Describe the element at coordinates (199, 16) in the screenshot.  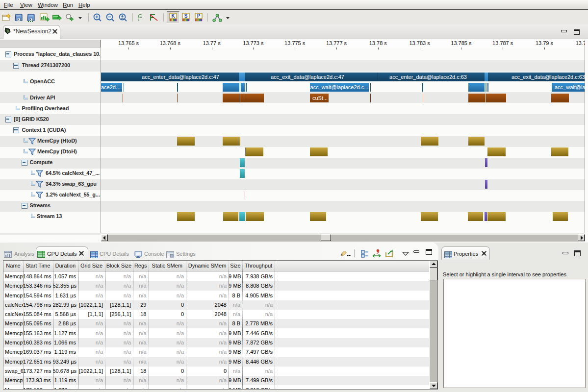
I see `svg-text: P` at that location.